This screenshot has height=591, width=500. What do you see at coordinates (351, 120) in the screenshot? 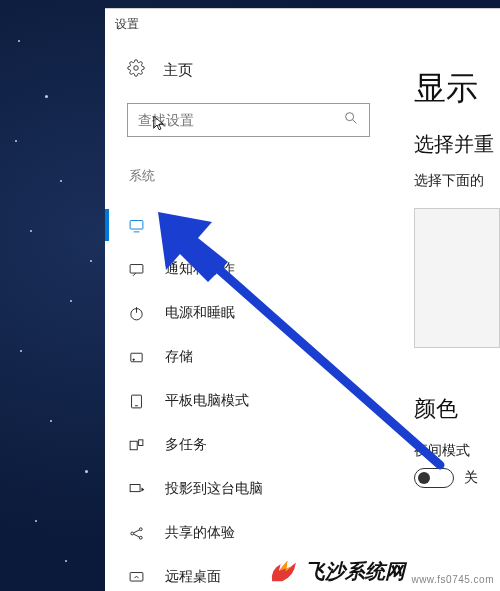
I see `search-icon` at bounding box center [351, 120].